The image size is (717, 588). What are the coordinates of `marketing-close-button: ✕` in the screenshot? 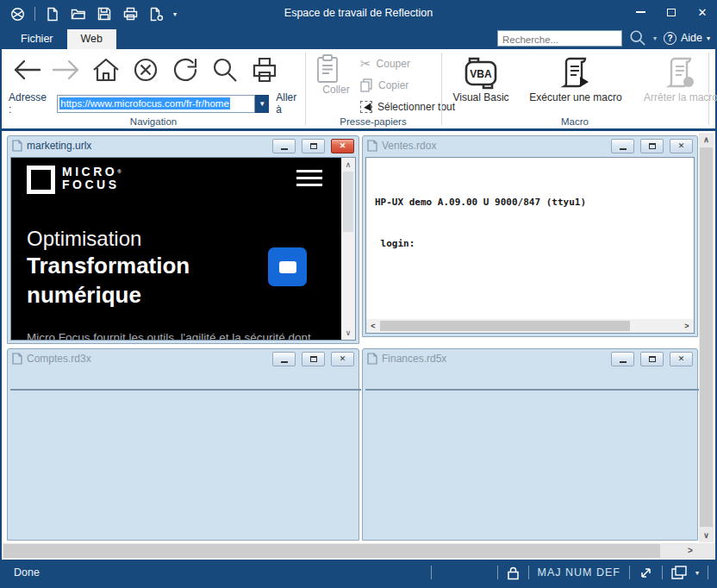 It's located at (343, 147).